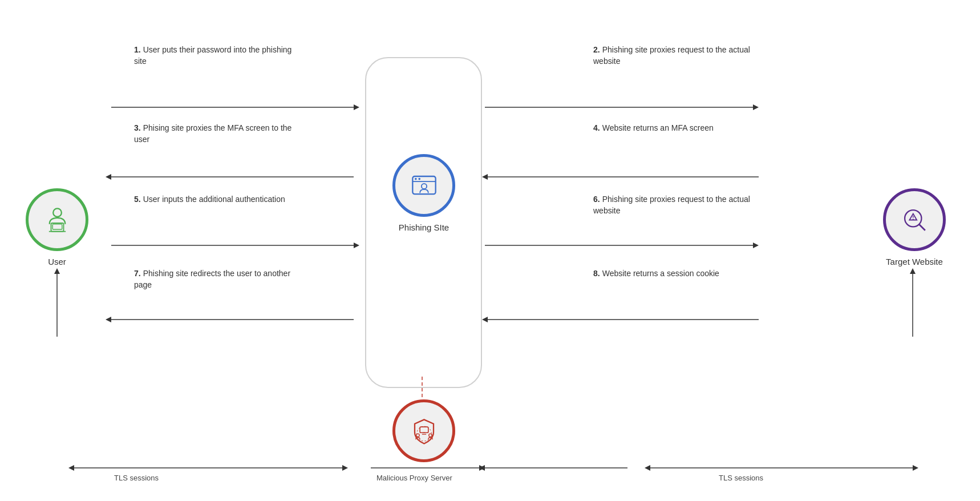 The width and height of the screenshot is (980, 501). Describe the element at coordinates (57, 220) in the screenshot. I see `user-laptop-icon` at that location.